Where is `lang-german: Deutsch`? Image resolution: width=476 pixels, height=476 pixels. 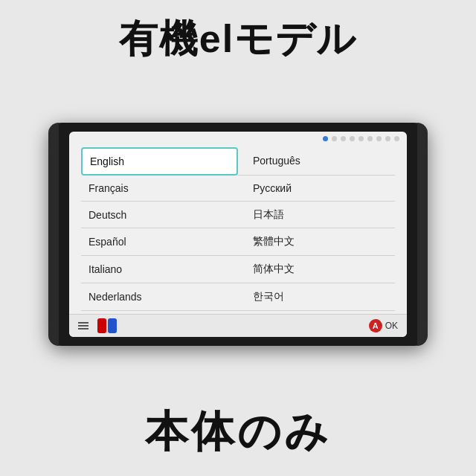
lang-german: Deutsch is located at coordinates (159, 216).